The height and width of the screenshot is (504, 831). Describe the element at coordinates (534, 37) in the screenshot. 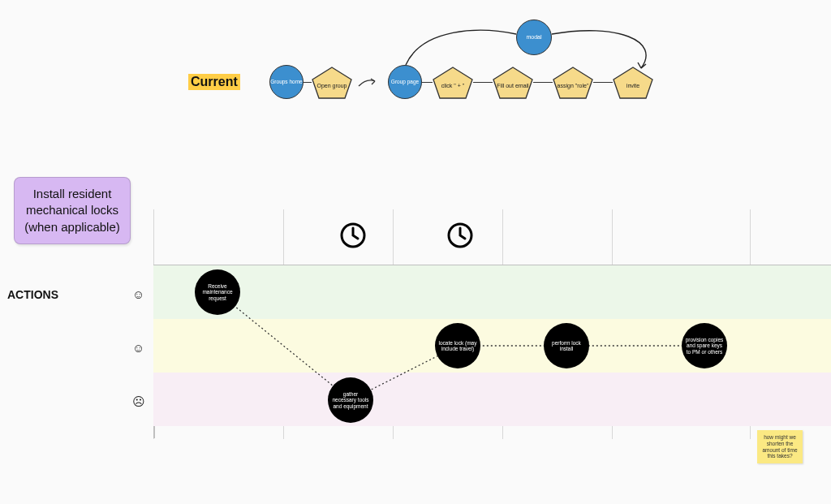

I see `node-label: modal` at that location.